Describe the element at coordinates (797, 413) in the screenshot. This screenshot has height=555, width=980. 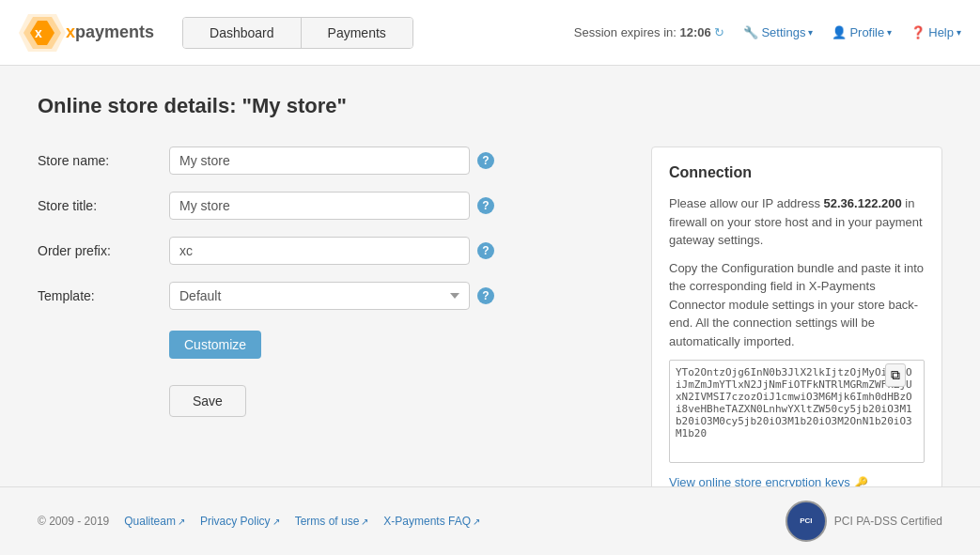
I see `config-bundle-area: YTo2OntzOjg6InN0b3JlX2lkIjtzOjMyOiJMyOiJ…` at that location.